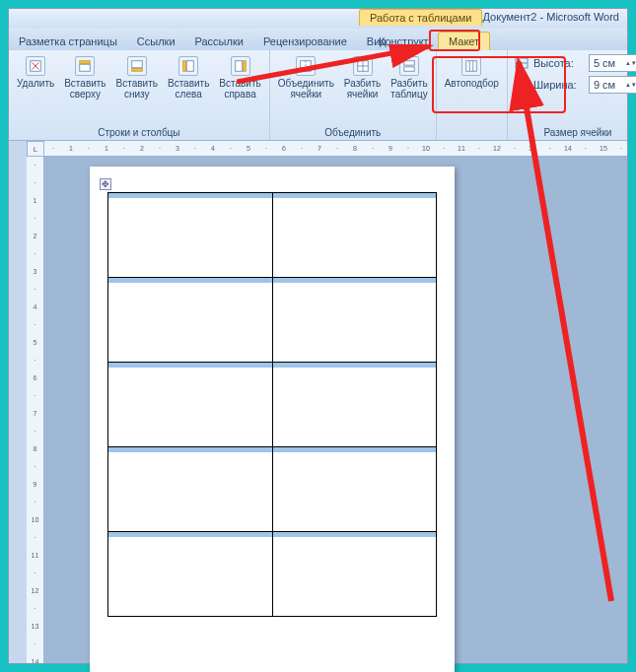 The image size is (636, 672). I want to click on split-table-icon, so click(409, 66).